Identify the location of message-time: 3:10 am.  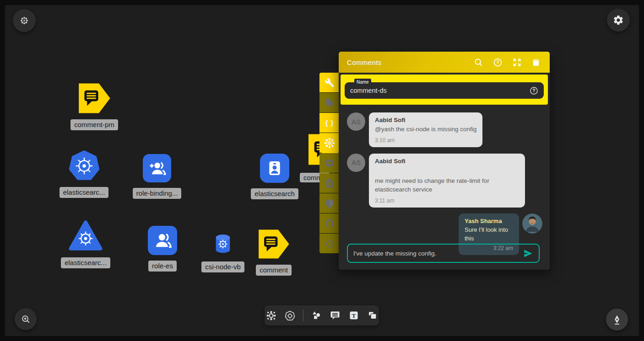
(426, 140).